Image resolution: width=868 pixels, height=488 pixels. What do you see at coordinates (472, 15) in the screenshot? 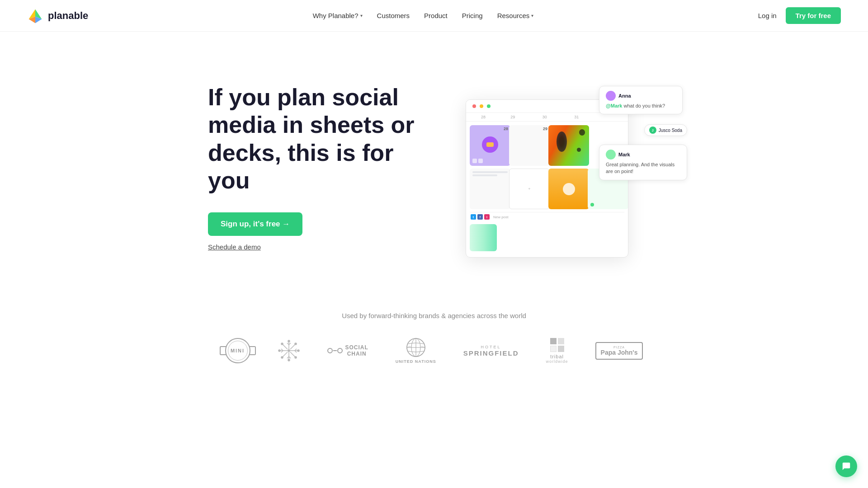
I see `nav-pricing: Pricing` at bounding box center [472, 15].